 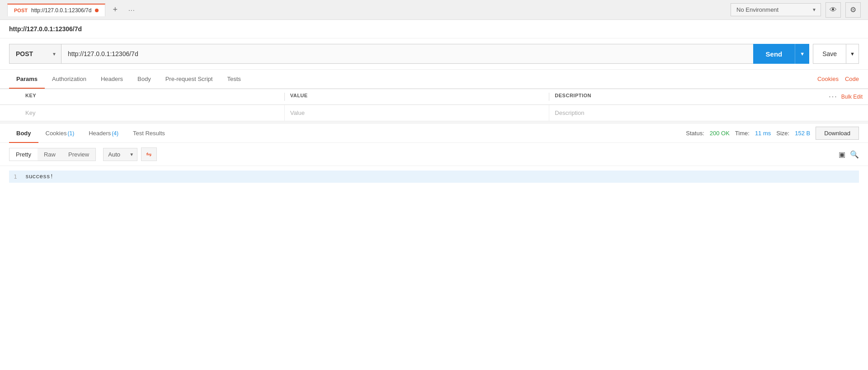 I want to click on method-select-wrapper: POST GET PUT DELETE PATCH HEAD OPTIONS ▼, so click(x=35, y=54).